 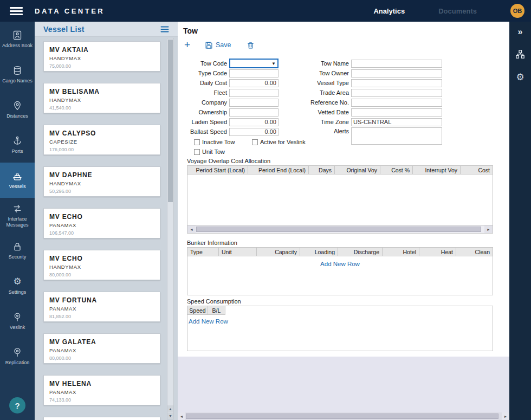 I want to click on time-zone-input, so click(x=397, y=122).